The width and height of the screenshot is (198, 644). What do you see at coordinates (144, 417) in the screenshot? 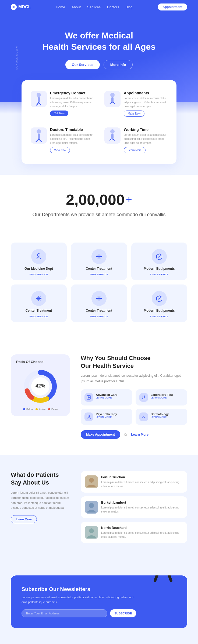
I see `dermatology-icon` at bounding box center [144, 417].